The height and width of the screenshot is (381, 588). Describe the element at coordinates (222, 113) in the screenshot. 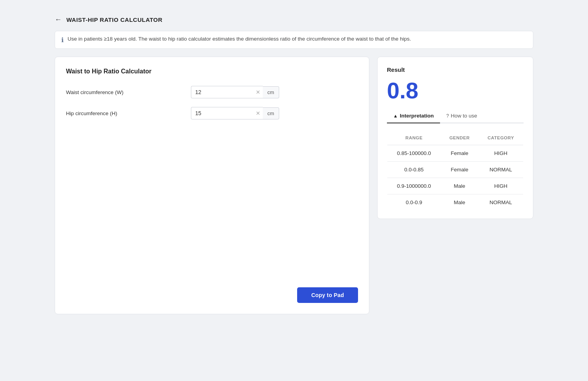

I see `hip-input` at that location.